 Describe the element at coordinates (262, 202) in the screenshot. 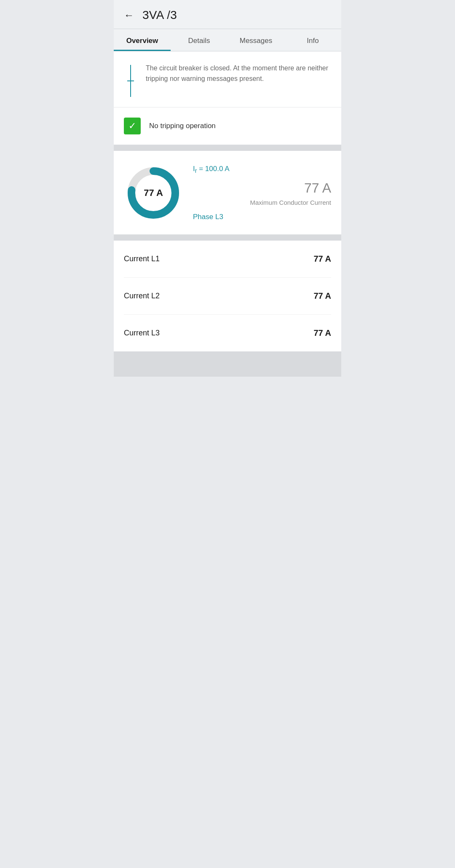

I see `max-current-label: Maximum Conductor Current` at that location.